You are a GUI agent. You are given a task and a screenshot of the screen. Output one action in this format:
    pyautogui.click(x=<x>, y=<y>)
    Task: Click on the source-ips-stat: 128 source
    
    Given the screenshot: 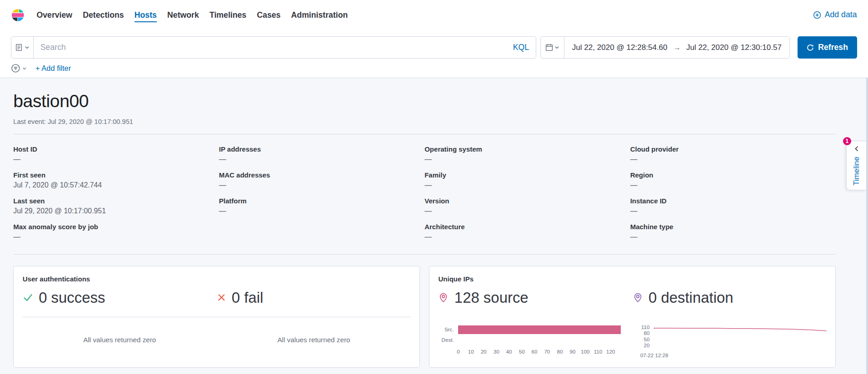 What is the action you would take?
    pyautogui.click(x=535, y=298)
    